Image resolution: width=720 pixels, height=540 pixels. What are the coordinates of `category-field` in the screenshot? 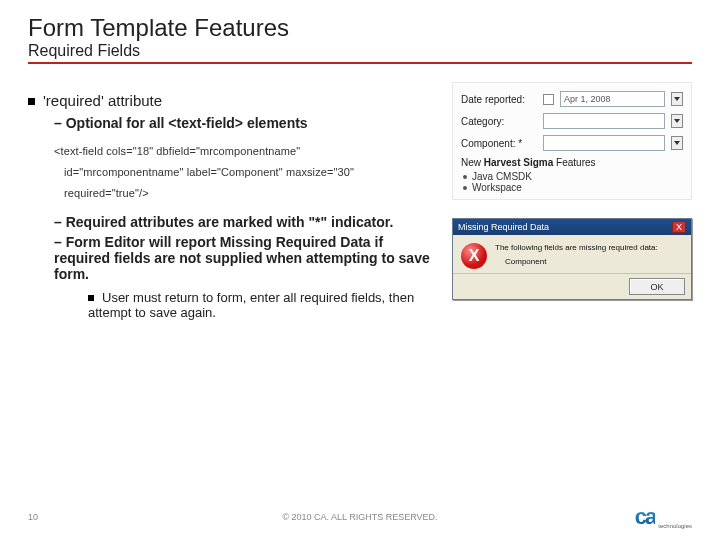 It's located at (604, 121).